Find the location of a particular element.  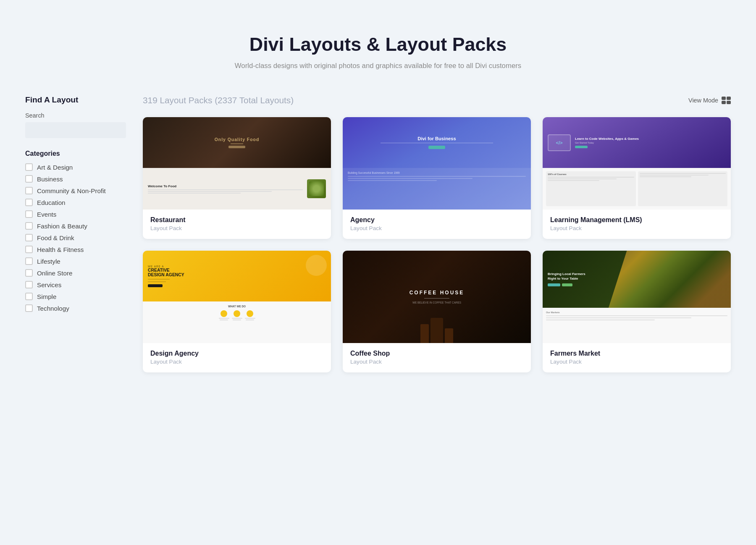

card-title: Farmers Market is located at coordinates (637, 354).